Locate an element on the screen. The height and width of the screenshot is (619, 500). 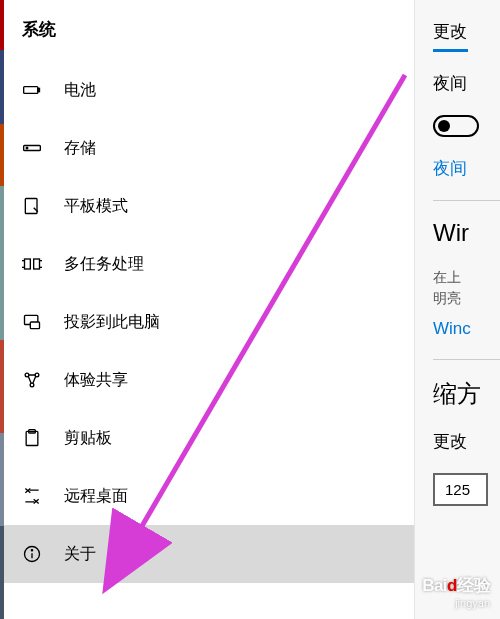
sidebar-item-label: 剪贴板 is located at coordinates (88, 438).